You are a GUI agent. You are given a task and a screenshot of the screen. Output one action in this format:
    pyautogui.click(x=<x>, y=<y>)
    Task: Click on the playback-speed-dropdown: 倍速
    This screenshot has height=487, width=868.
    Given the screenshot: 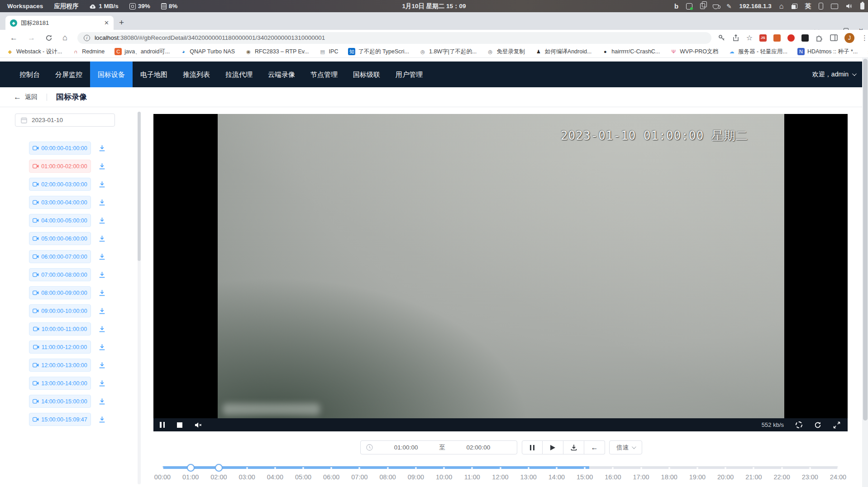 What is the action you would take?
    pyautogui.click(x=625, y=448)
    